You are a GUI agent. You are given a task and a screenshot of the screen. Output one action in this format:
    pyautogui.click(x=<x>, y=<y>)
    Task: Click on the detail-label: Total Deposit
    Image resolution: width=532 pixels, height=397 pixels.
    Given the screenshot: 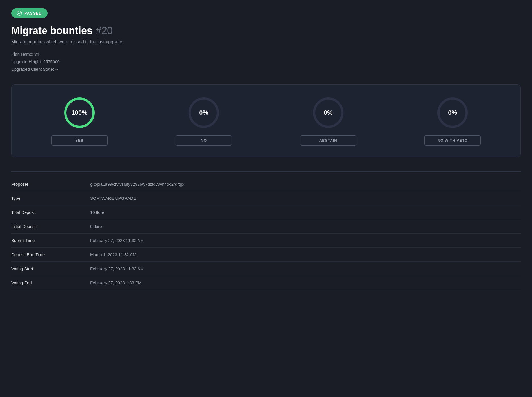 What is the action you would take?
    pyautogui.click(x=51, y=212)
    